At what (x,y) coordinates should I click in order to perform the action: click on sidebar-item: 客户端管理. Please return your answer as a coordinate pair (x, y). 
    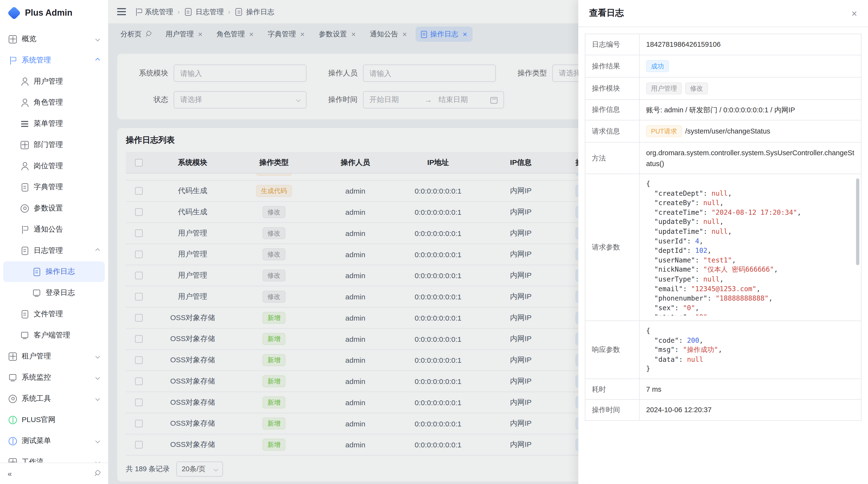
    Looking at the image, I should click on (54, 335).